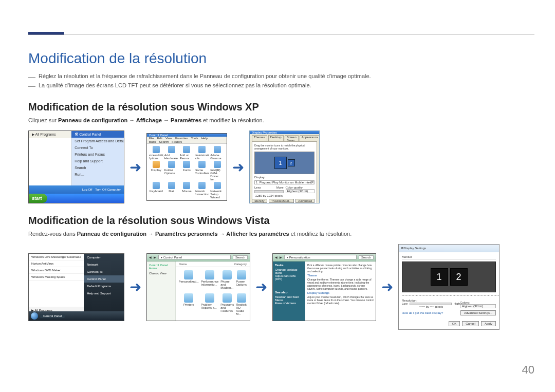 Image resolution: width=555 pixels, height=392 pixels. I want to click on cpl-icon: Mouse, so click(187, 190).